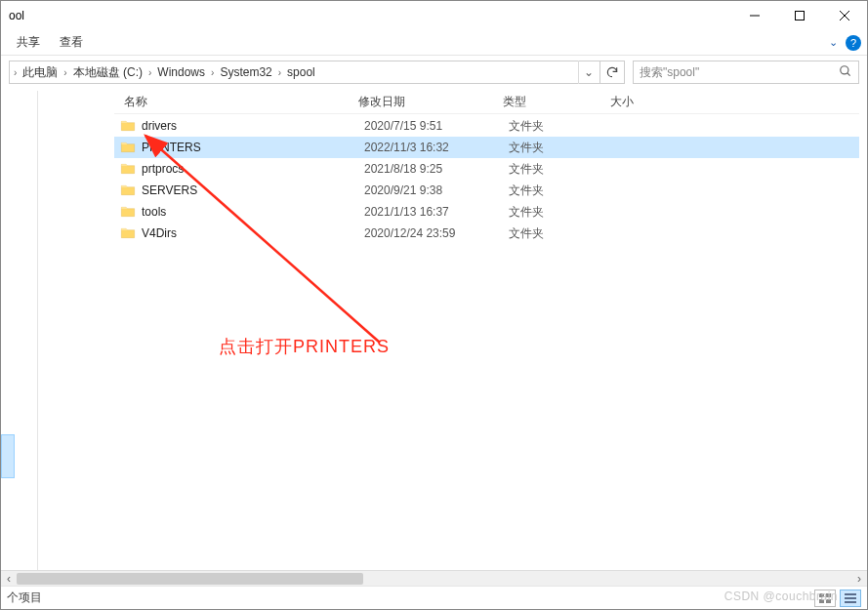  Describe the element at coordinates (486, 233) in the screenshot. I see `table-row: V4Dirs2020/12/24 23:59文件夹` at that location.